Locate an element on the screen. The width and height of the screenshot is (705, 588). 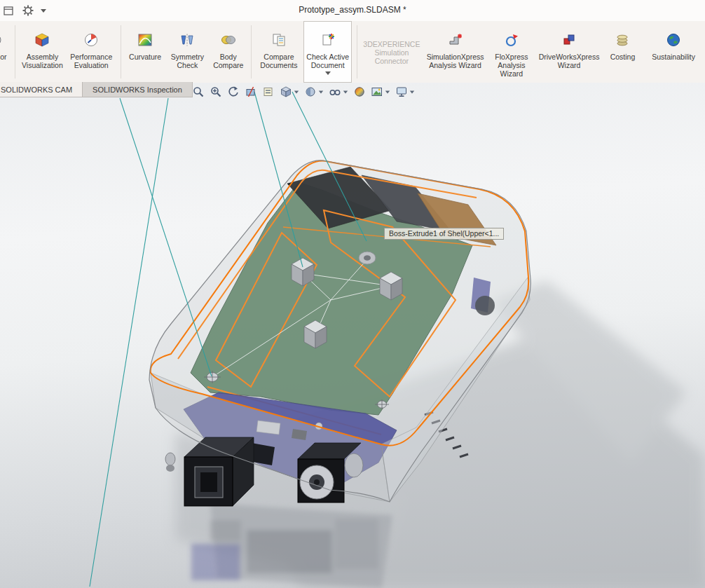
previous-view-icon is located at coordinates (233, 92).